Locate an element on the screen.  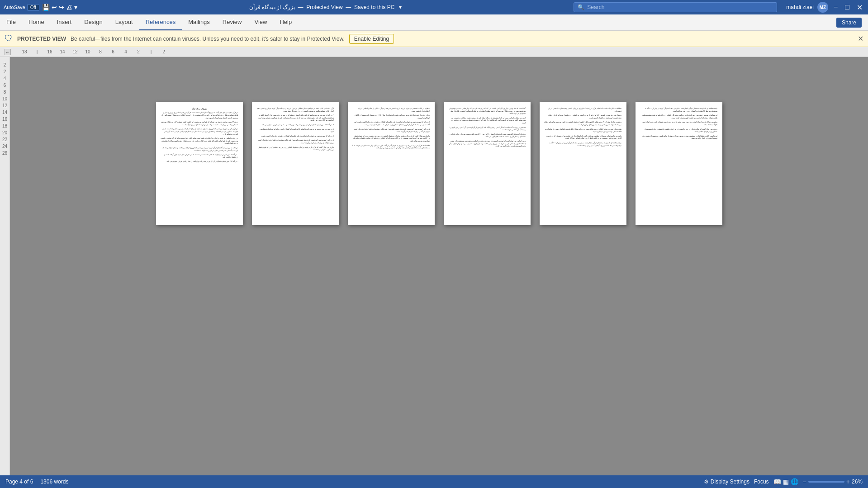
page-4-section-2: از آیات و روایات اسلامی برمی آید که کشاو… is located at coordinates (487, 121).